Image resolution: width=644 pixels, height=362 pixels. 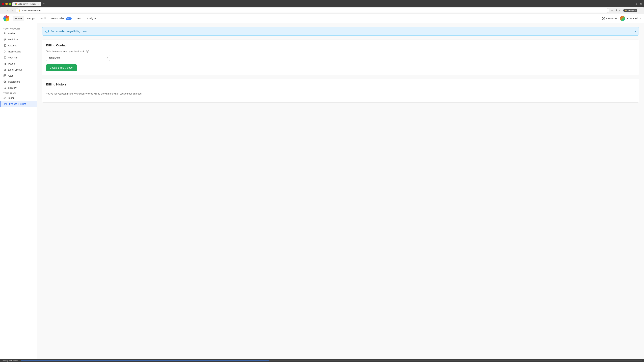 What do you see at coordinates (322, 4) in the screenshot?
I see `browser-top-bar: × − □ John Smith > Litmus × + ─ ⧉ ✕` at bounding box center [322, 4].